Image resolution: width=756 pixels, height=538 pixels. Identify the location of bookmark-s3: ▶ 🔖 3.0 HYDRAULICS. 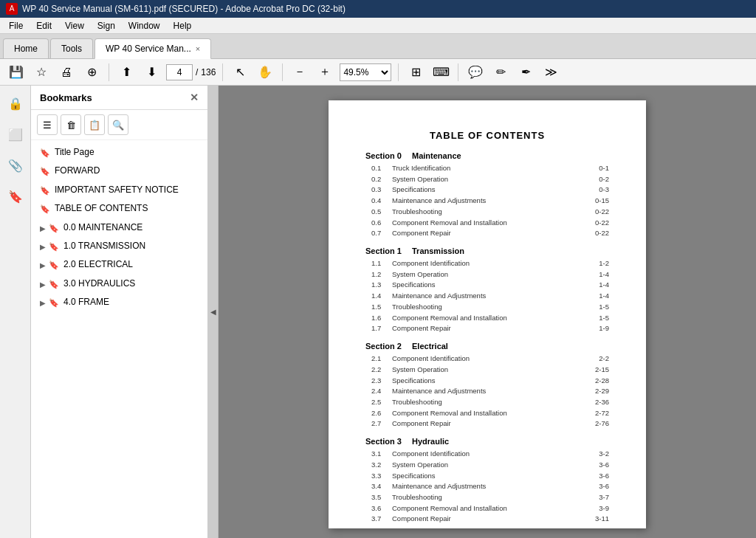
(120, 283).